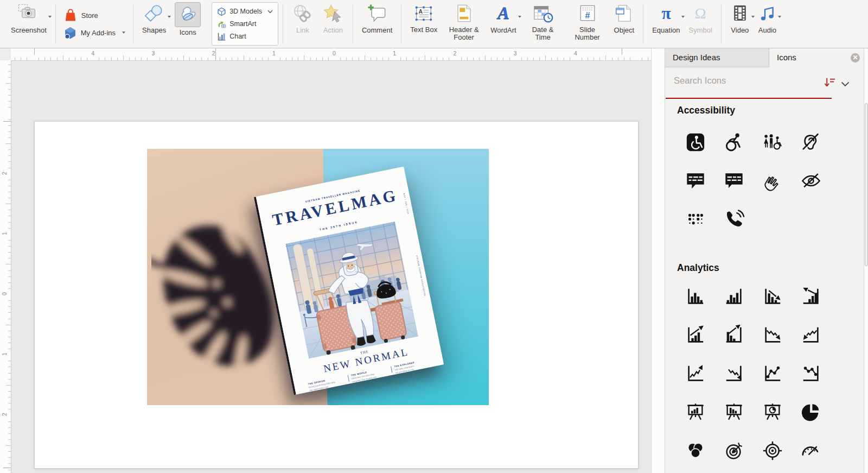 This screenshot has height=473, width=868. Describe the element at coordinates (245, 12) in the screenshot. I see `3d-models-button: 3D Models` at that location.